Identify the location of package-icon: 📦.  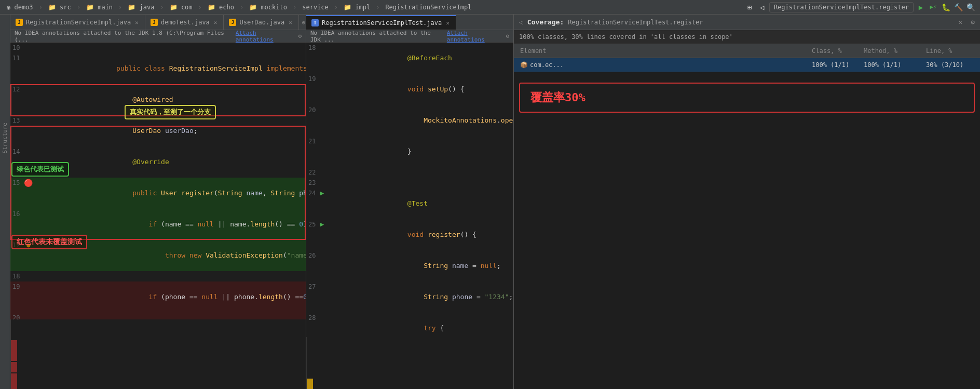
(524, 65).